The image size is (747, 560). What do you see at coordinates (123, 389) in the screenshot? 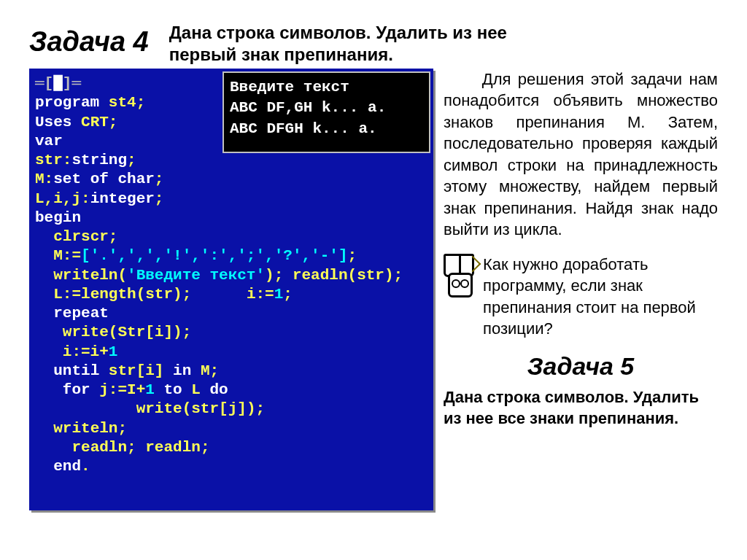
I see `for-j: j:=I+` at bounding box center [123, 389].